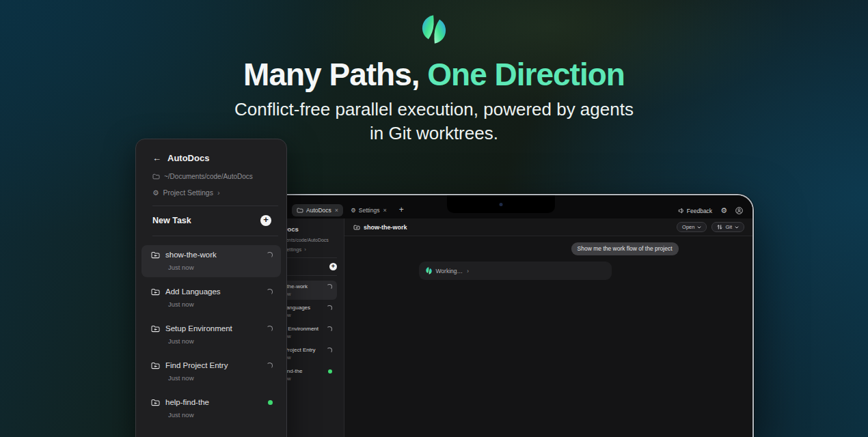 This screenshot has width=868, height=437. What do you see at coordinates (502, 205) in the screenshot?
I see `camera-dot` at bounding box center [502, 205].